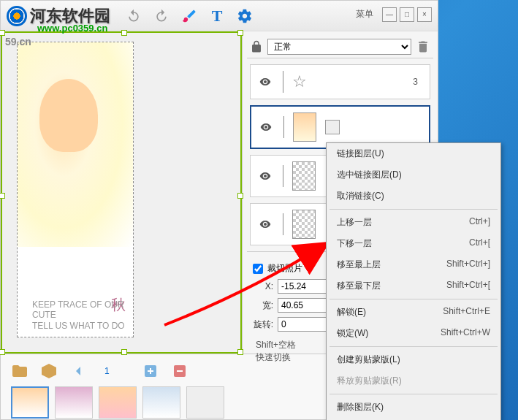 This screenshot has width=518, height=420. I want to click on context-menu-item: 移至最上层Shift+Ctrl+], so click(414, 264).